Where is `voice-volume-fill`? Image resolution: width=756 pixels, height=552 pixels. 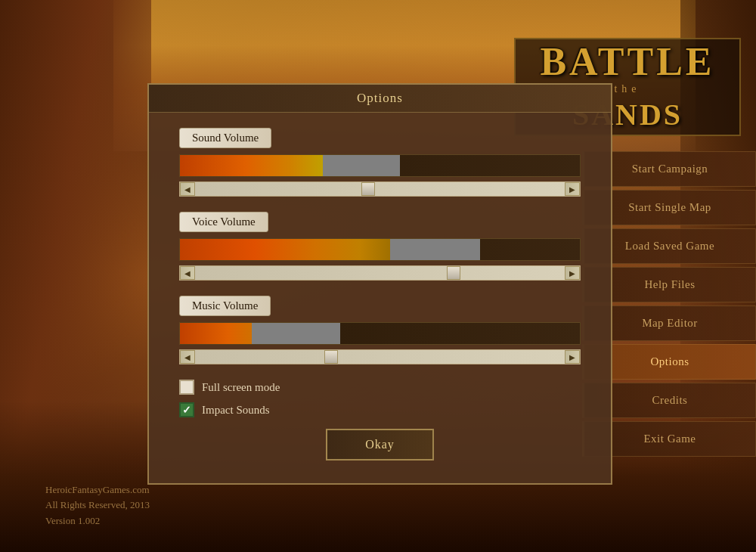
voice-volume-fill is located at coordinates (330, 250).